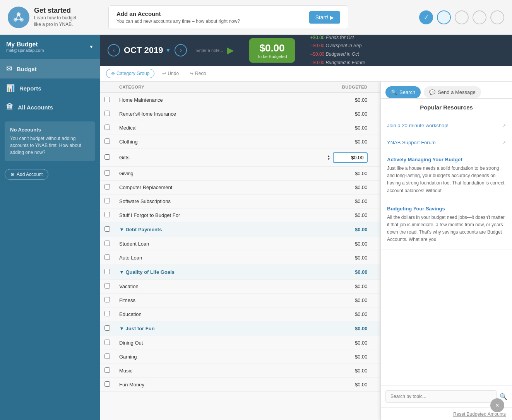  What do you see at coordinates (306, 50) in the screenshot?
I see `budget-header: ‹ OCT 2019 ▼ › Enter a note... ▶ $0.00 T…` at bounding box center [306, 50].